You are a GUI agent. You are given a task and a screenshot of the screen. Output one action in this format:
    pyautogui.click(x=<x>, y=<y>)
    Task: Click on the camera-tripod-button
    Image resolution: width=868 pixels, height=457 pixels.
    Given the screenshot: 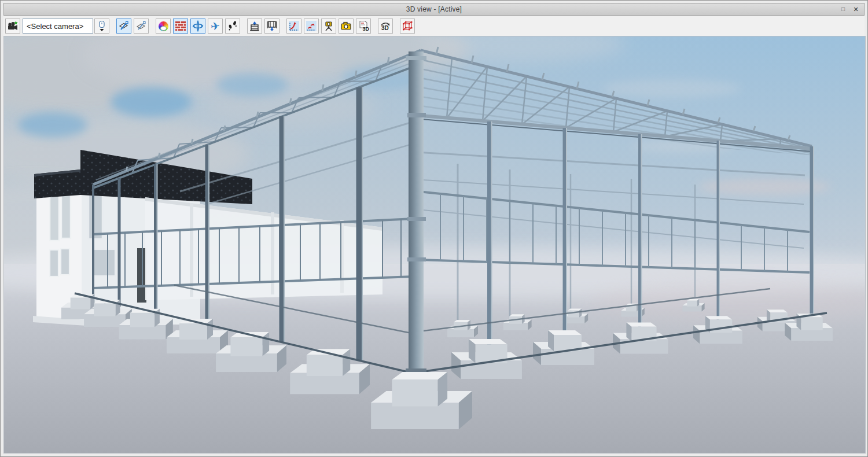 What is the action you would take?
    pyautogui.click(x=329, y=26)
    